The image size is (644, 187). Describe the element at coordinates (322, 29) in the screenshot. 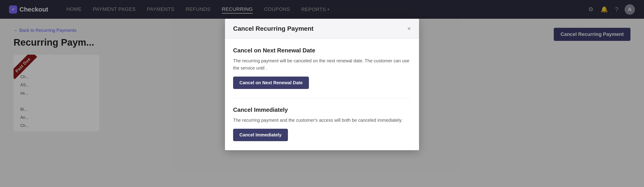

I see `modal-header: Cancel Recurring Payment ×` at that location.